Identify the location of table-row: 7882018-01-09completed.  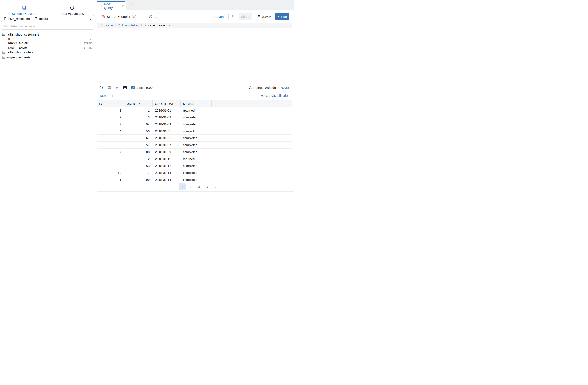
(194, 152).